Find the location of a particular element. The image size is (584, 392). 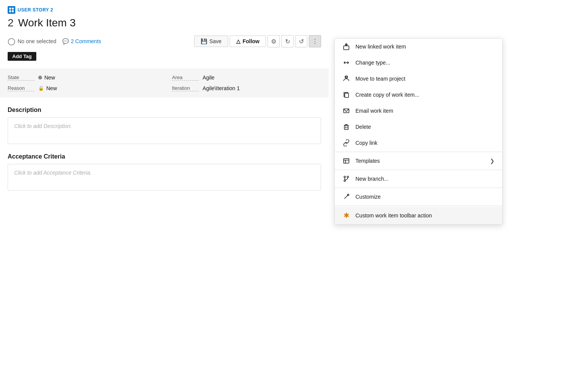

reason-label: Reason is located at coordinates (21, 88).